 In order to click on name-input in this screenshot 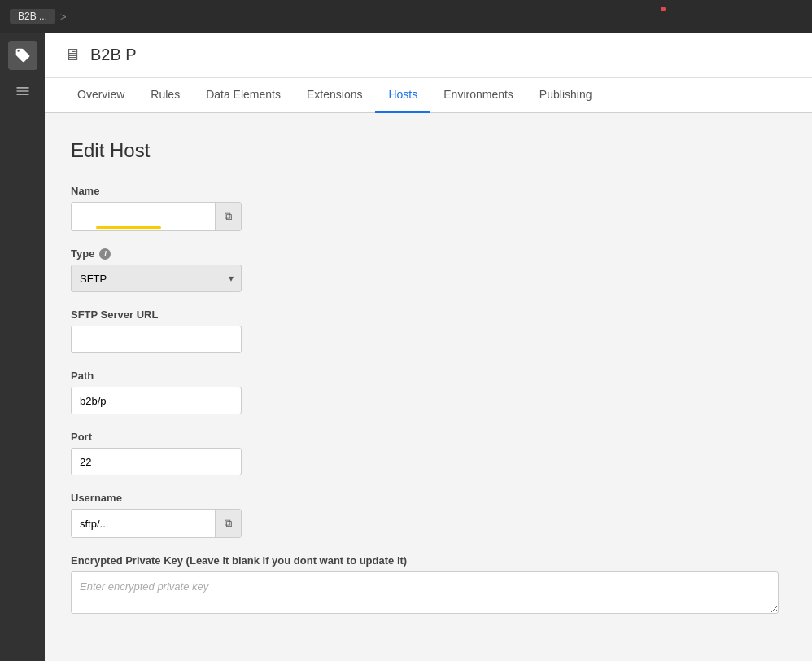, I will do `click(143, 217)`.